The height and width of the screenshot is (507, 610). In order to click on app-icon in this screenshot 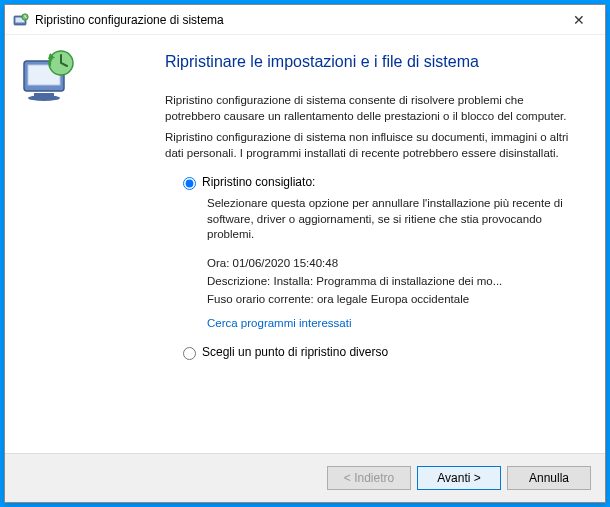, I will do `click(21, 20)`.